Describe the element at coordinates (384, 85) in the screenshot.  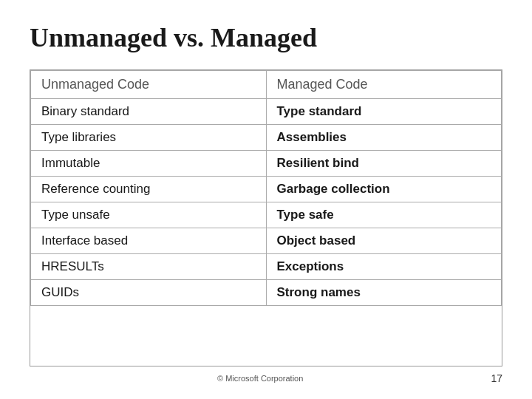
I see `col-header-managed: Managed Code` at that location.